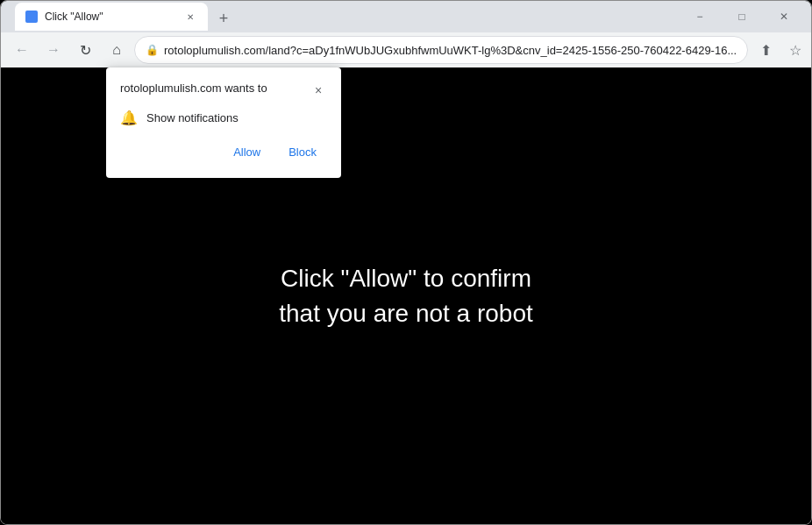 Image resolution: width=812 pixels, height=525 pixels. Describe the element at coordinates (85, 50) in the screenshot. I see `reload-button: ↻` at that location.